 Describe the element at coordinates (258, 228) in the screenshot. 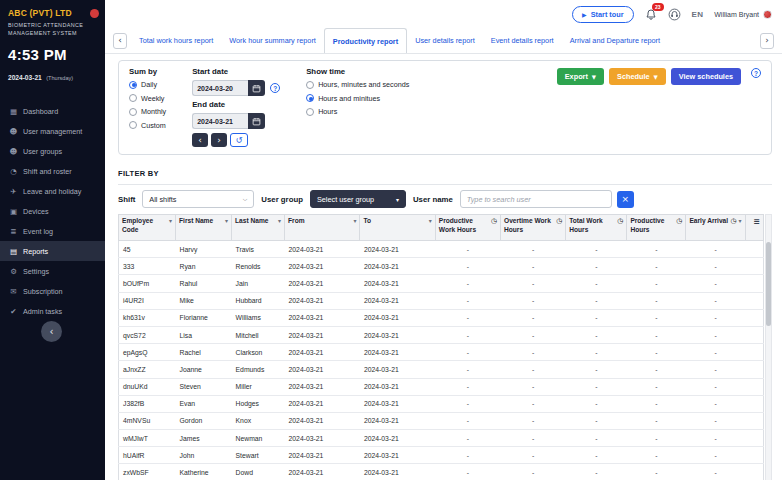

I see `column-header-last-name: Last Name ◷ ▾ ≡` at that location.